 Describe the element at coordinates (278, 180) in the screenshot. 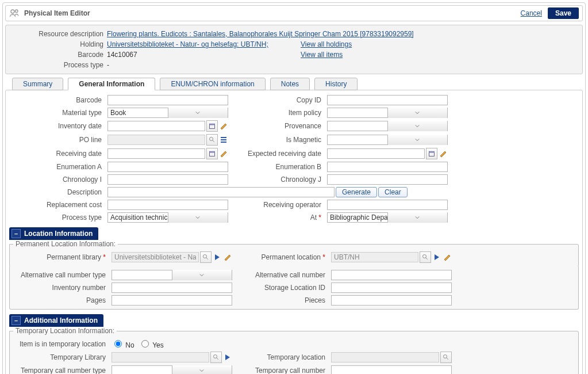

I see `chronology-j-label: Chronology J` at that location.